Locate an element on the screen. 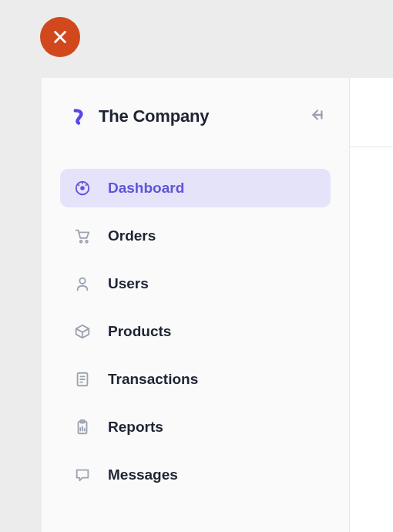 This screenshot has width=393, height=532. sidebar-item-messages: Messages is located at coordinates (196, 475).